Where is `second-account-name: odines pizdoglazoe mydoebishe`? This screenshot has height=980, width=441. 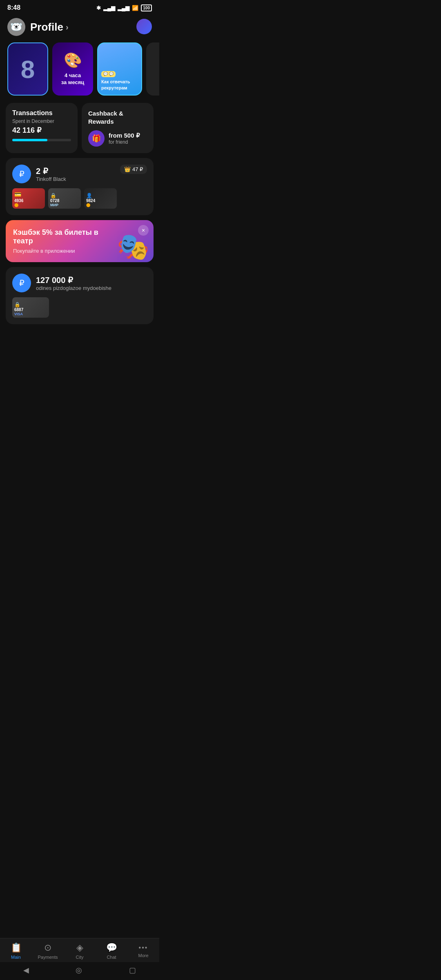
second-account-name: odines pizdoglazoe mydoebishe is located at coordinates (74, 288).